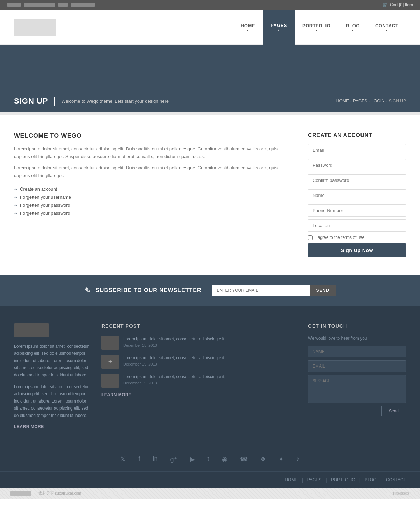  Describe the element at coordinates (210, 383) in the screenshot. I see `post-date-3: December 15, 2013` at that location.